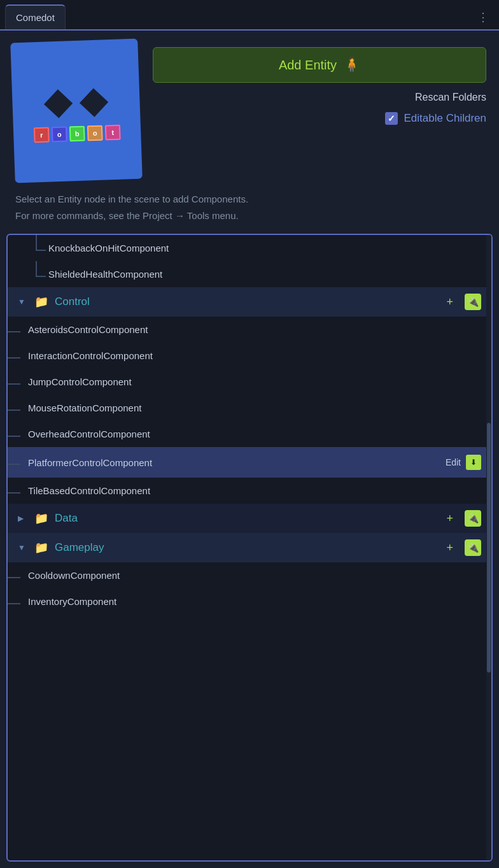  I want to click on component-name: ShieldedHealthComponent, so click(106, 274).